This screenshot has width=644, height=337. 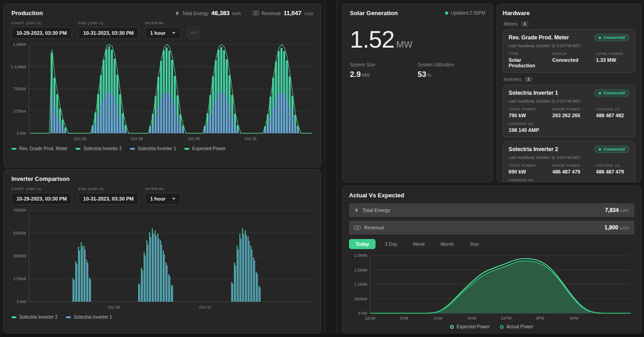 What do you see at coordinates (193, 33) in the screenshot?
I see `go-button: GO` at bounding box center [193, 33].